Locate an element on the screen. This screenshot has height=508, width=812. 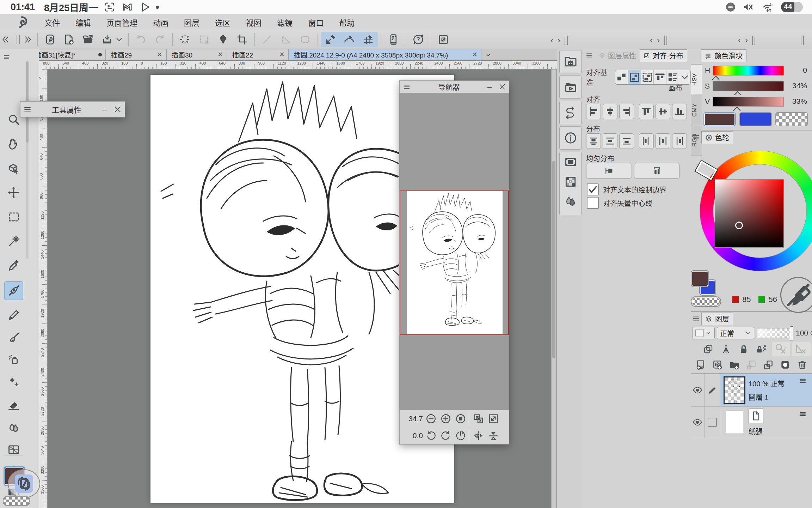
new-file-icon is located at coordinates (69, 40).